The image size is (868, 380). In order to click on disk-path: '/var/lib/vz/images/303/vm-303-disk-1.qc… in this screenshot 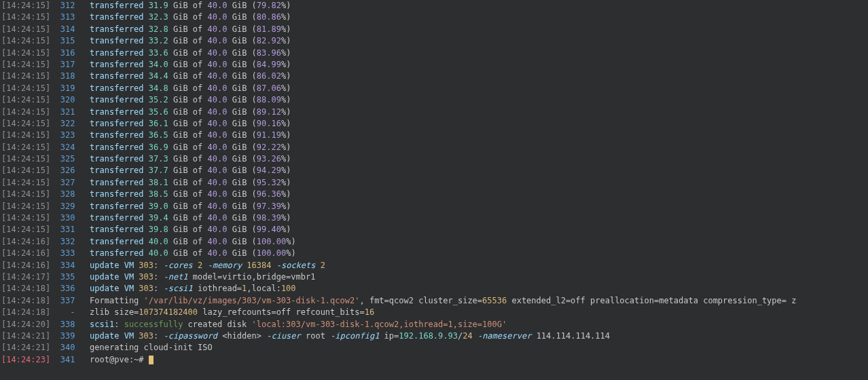, I will do `click(252, 301)`.